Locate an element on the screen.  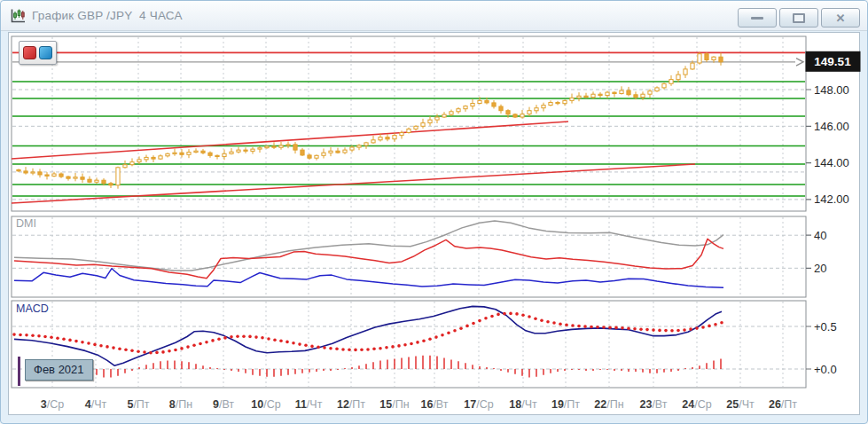
window-title: График GBP /JPY 4 ЧАСА is located at coordinates (107, 16).